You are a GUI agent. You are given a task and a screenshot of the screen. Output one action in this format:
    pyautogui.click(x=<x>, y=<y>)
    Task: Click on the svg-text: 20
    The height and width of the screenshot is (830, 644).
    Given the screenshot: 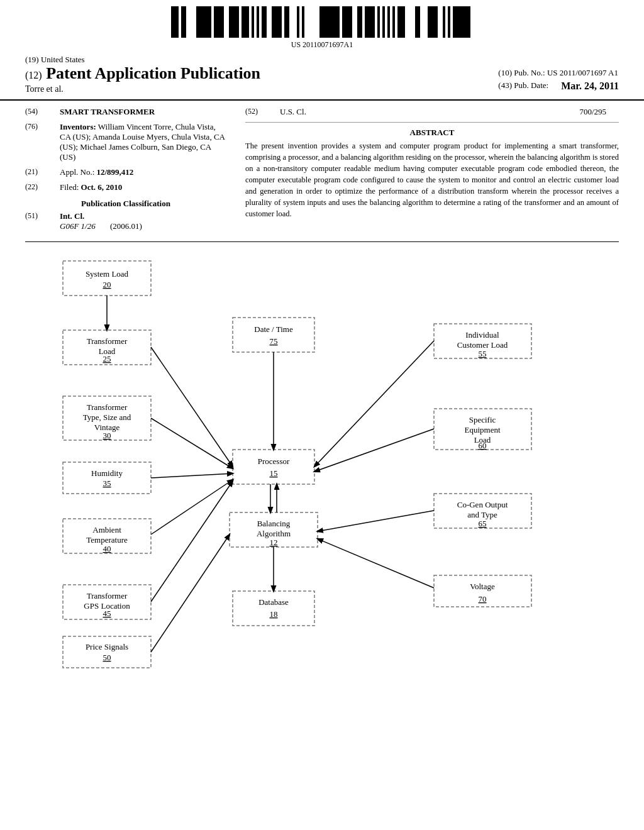 What is the action you would take?
    pyautogui.click(x=107, y=284)
    